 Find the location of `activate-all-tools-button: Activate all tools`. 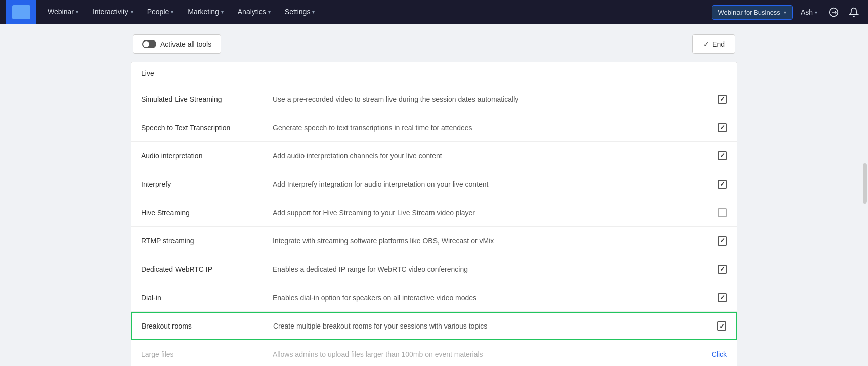

activate-all-tools-button: Activate all tools is located at coordinates (177, 44).